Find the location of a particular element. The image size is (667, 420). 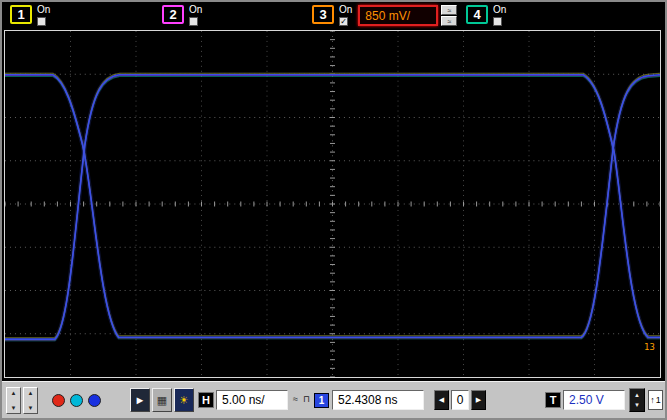

horizontal-label: H is located at coordinates (206, 400).